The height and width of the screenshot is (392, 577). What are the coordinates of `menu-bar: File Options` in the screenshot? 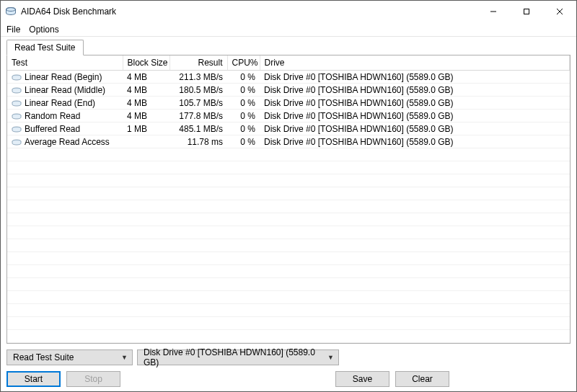 It's located at (288, 30).